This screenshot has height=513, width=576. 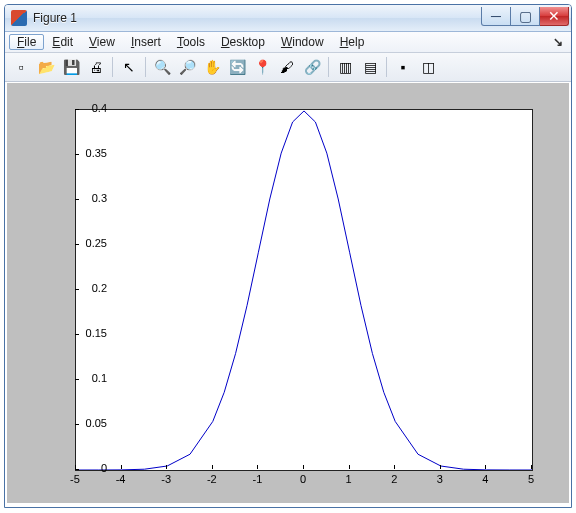 I want to click on menu-bar: File Edit View Insert Tools Desktop Wind…, so click(x=288, y=42).